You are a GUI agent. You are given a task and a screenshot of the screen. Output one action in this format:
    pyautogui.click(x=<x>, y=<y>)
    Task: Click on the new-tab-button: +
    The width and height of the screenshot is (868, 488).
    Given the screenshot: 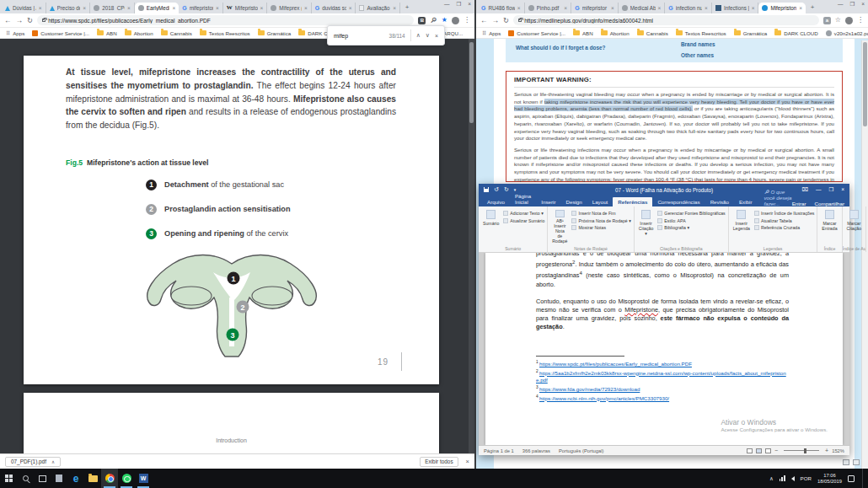 What is the action you would take?
    pyautogui.click(x=812, y=8)
    